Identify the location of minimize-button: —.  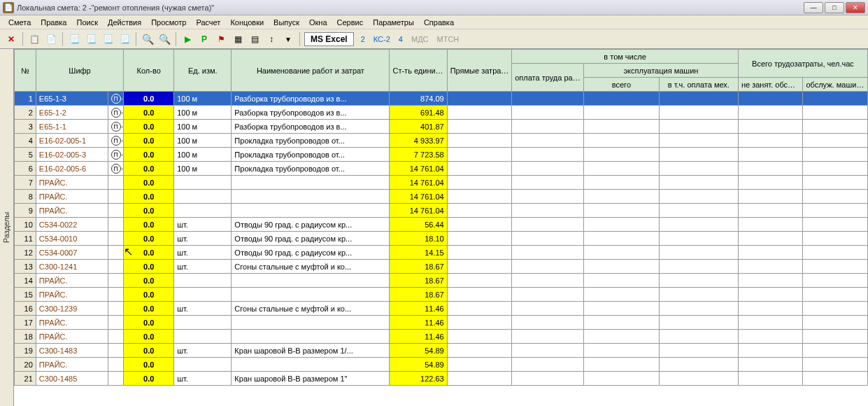
(813, 8).